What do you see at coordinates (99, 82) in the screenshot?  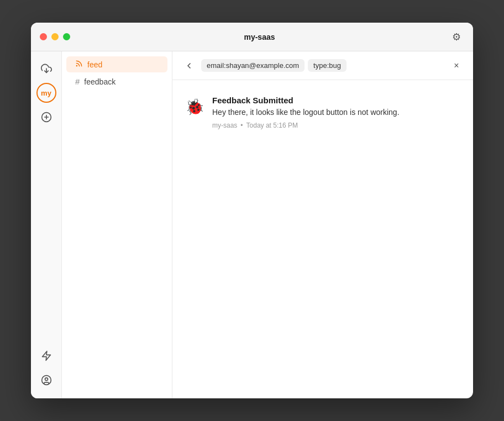 I see `channel-label-feedback: feedback` at bounding box center [99, 82].